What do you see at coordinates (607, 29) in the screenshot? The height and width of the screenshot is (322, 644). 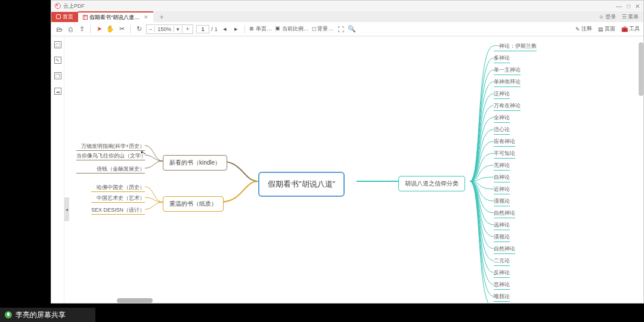 I see `pages-panel-button: ▤ 页面` at bounding box center [607, 29].